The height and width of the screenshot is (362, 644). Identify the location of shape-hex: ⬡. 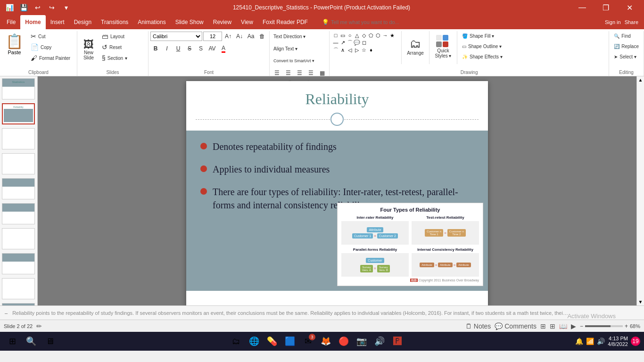
(378, 35).